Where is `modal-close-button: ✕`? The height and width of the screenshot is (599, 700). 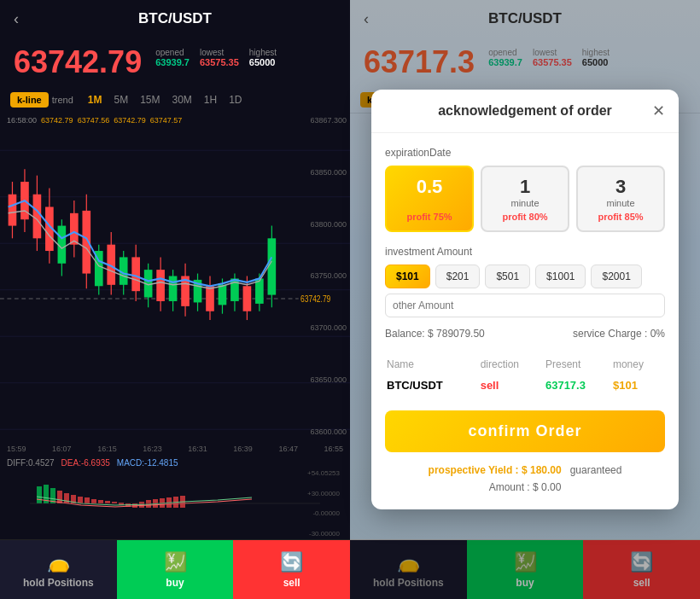
modal-close-button: ✕ is located at coordinates (659, 111).